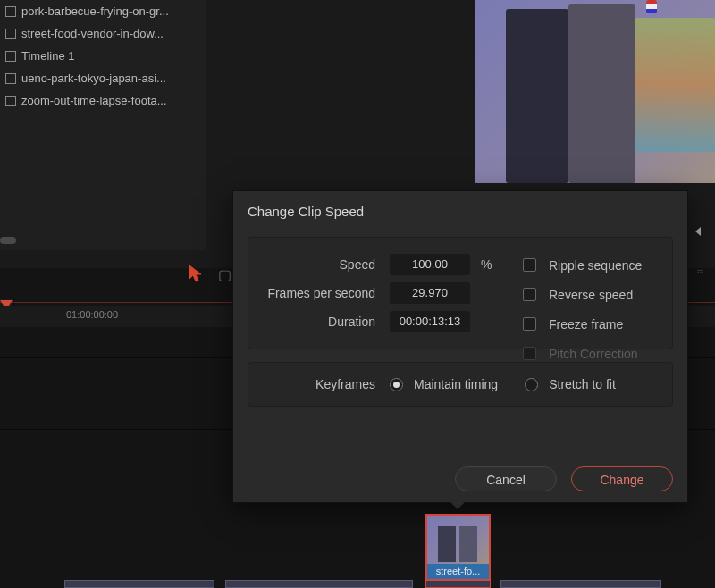  I want to click on timeline-icon, so click(11, 56).